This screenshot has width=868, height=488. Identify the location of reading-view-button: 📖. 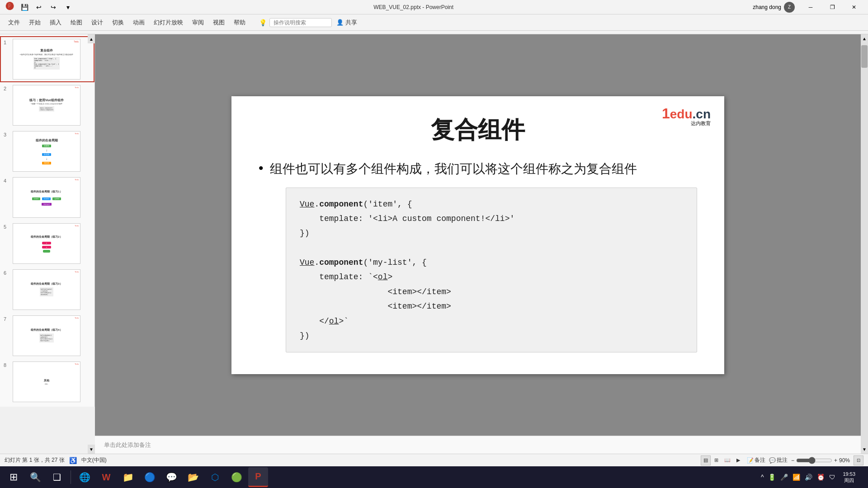
(727, 460).